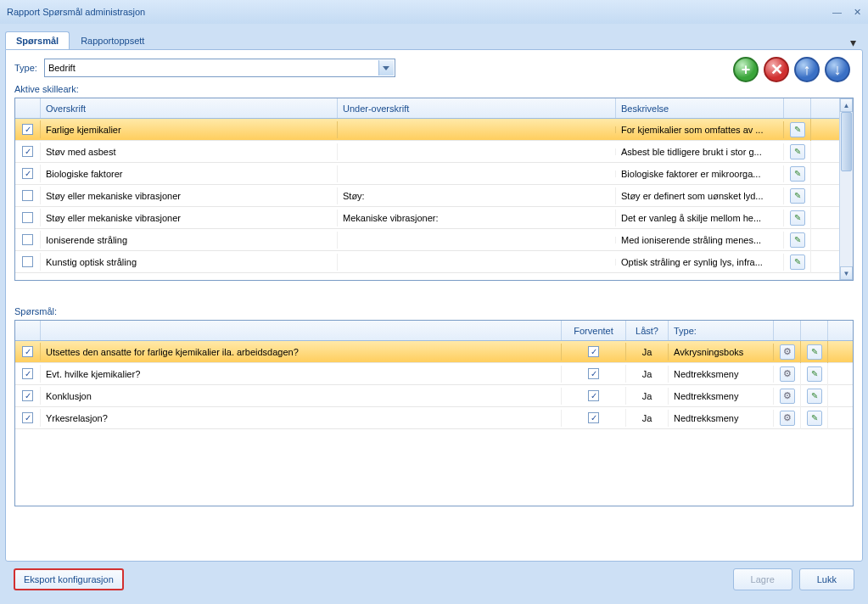 This screenshot has height=604, width=868. Describe the element at coordinates (854, 42) in the screenshot. I see `tab-overflow-menu: ▾` at that location.